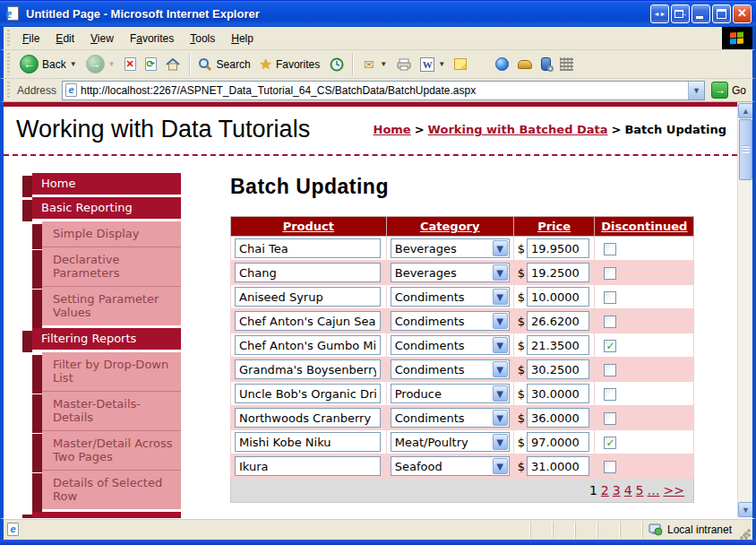 The image size is (756, 545). What do you see at coordinates (450, 226) in the screenshot?
I see `sort-category-link: Category` at bounding box center [450, 226].